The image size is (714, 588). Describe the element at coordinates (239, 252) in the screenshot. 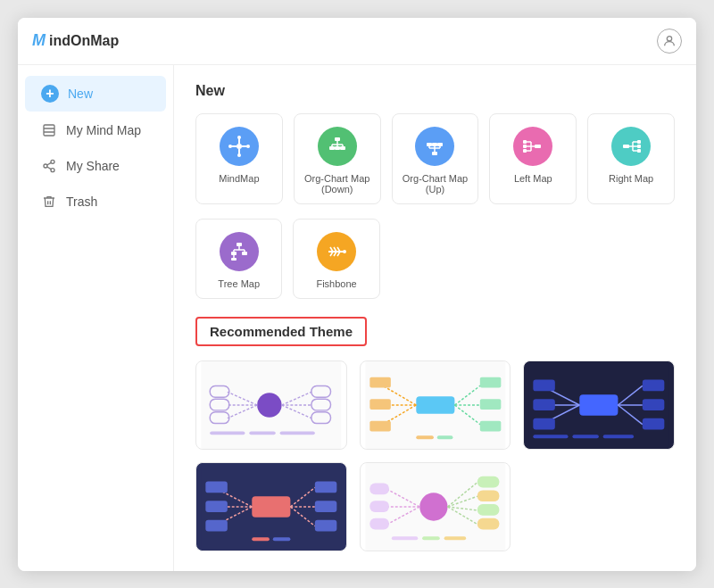

I see `tree-map-icon` at that location.